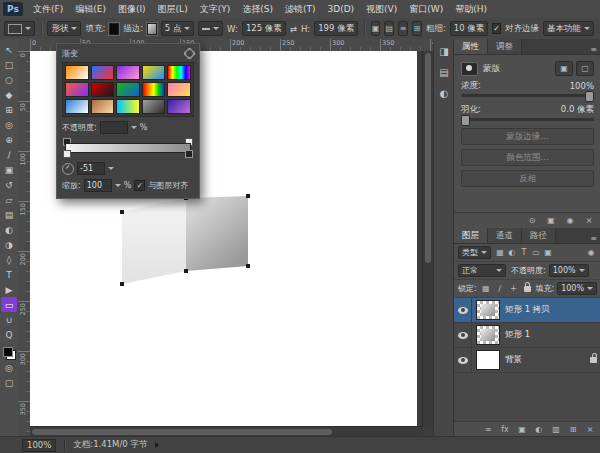 This screenshot has width=600, height=453. What do you see at coordinates (564, 68) in the screenshot?
I see `add-pixel-mask-button: ▣` at bounding box center [564, 68].